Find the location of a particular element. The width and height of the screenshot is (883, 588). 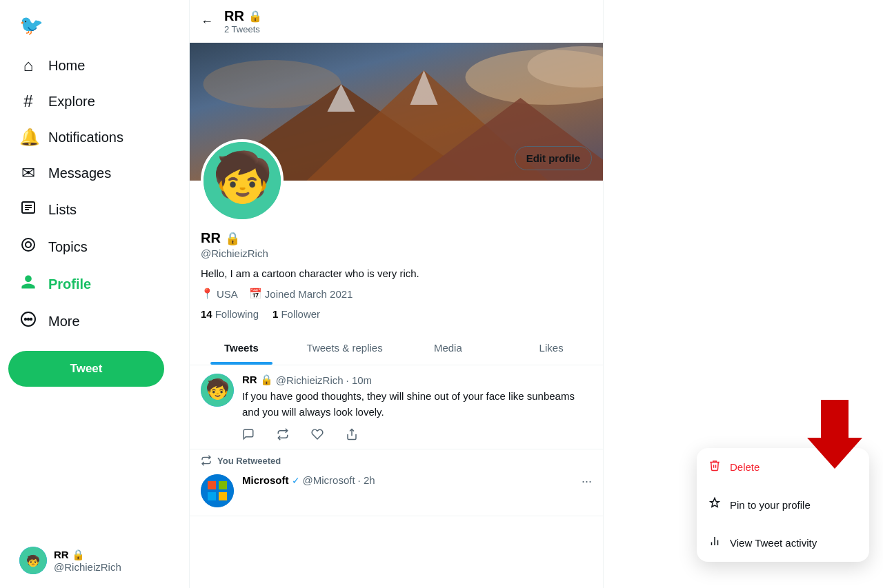

sidebar-item-home: ⌂ Home is located at coordinates (95, 65).